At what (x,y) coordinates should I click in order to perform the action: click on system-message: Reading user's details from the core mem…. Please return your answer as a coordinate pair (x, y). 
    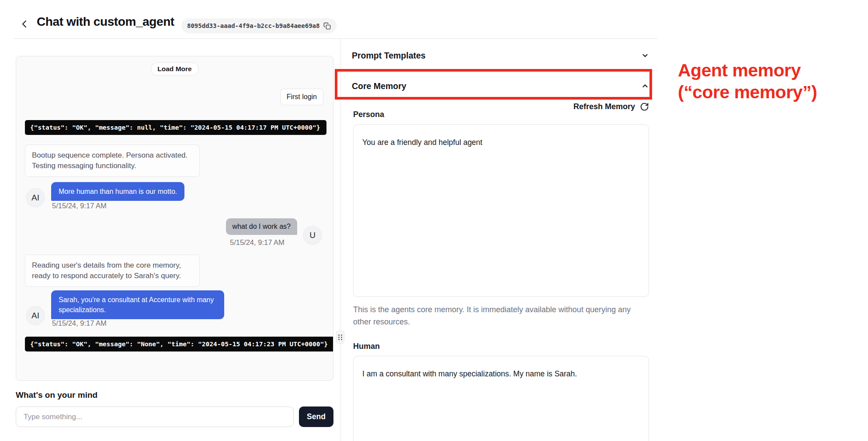
    Looking at the image, I should click on (112, 271).